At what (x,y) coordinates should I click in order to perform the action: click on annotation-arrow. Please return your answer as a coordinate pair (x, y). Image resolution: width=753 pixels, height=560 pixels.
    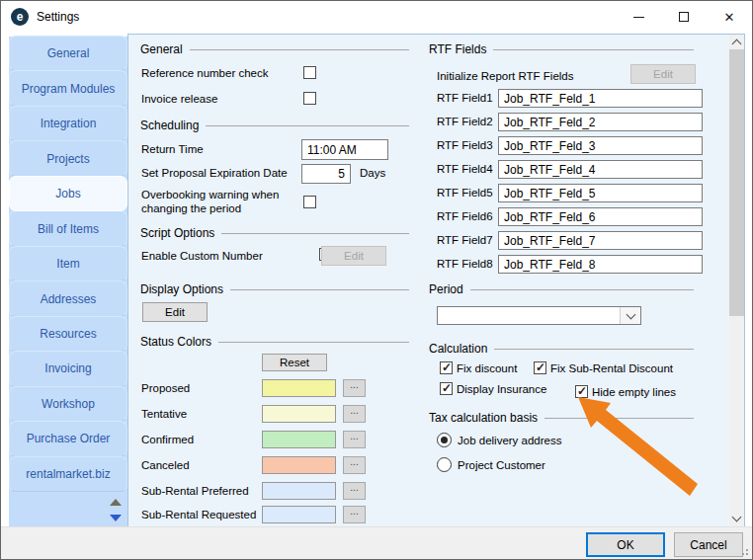
    Looking at the image, I should click on (639, 444).